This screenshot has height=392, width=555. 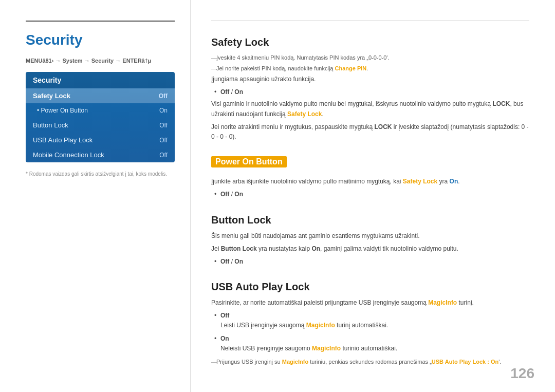 I want to click on menu-item-power-on-button: • Power On Button On, so click(x=100, y=110).